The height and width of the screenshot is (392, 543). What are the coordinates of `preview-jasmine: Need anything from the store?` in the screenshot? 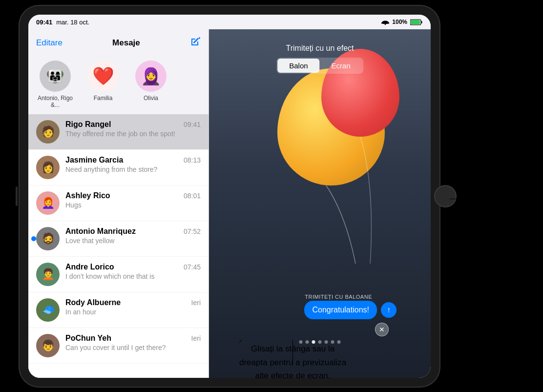 It's located at (133, 169).